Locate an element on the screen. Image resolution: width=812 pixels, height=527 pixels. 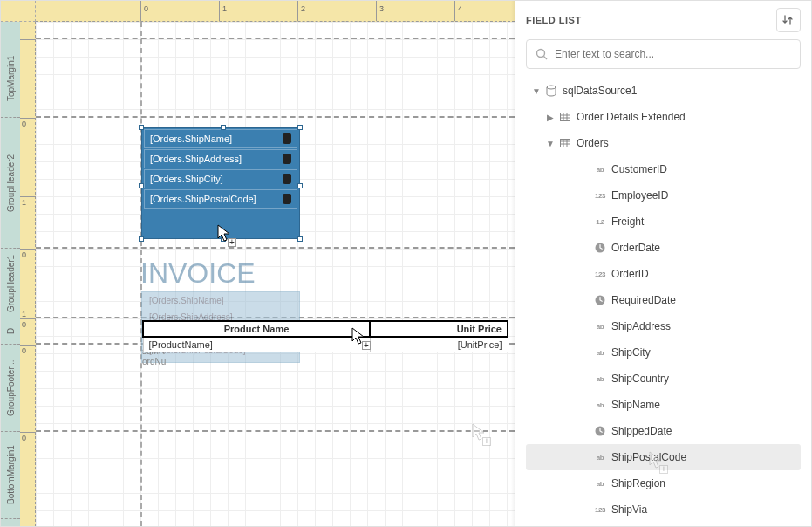
ruler-corner is located at coordinates (18, 11).